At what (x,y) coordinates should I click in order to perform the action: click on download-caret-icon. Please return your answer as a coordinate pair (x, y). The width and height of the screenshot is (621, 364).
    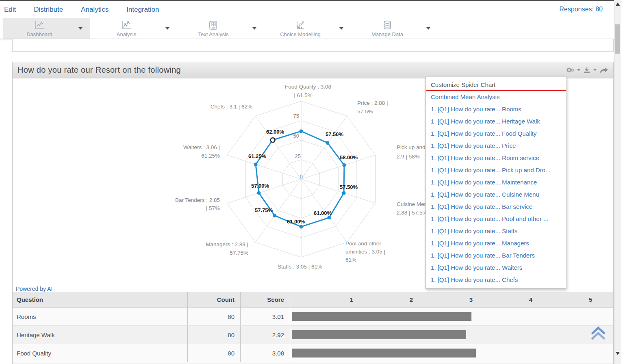
    Looking at the image, I should click on (595, 70).